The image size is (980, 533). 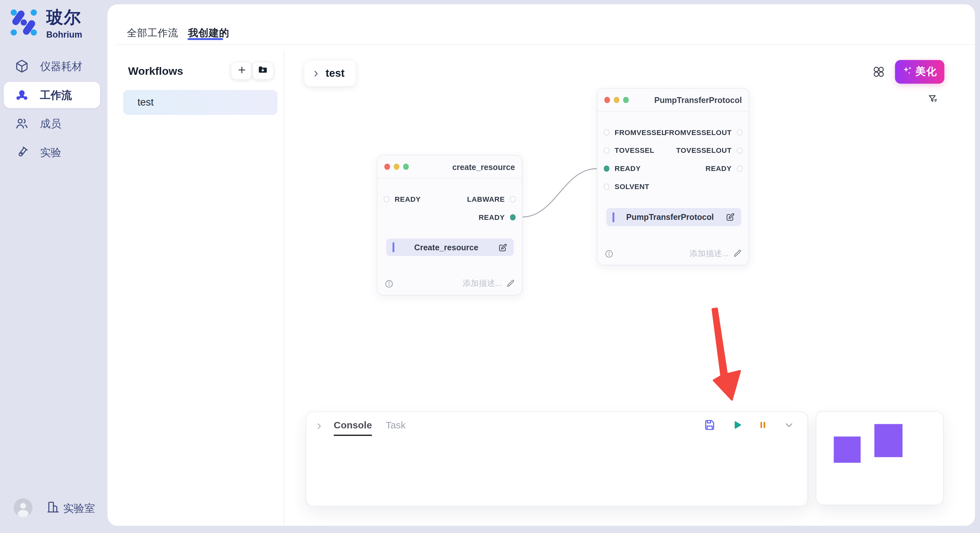 I want to click on tab-task: Task, so click(x=396, y=427).